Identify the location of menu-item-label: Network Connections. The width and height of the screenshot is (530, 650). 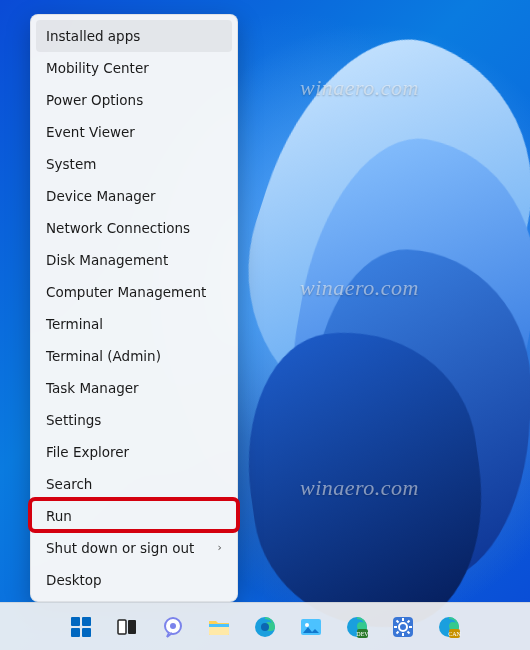
(118, 228).